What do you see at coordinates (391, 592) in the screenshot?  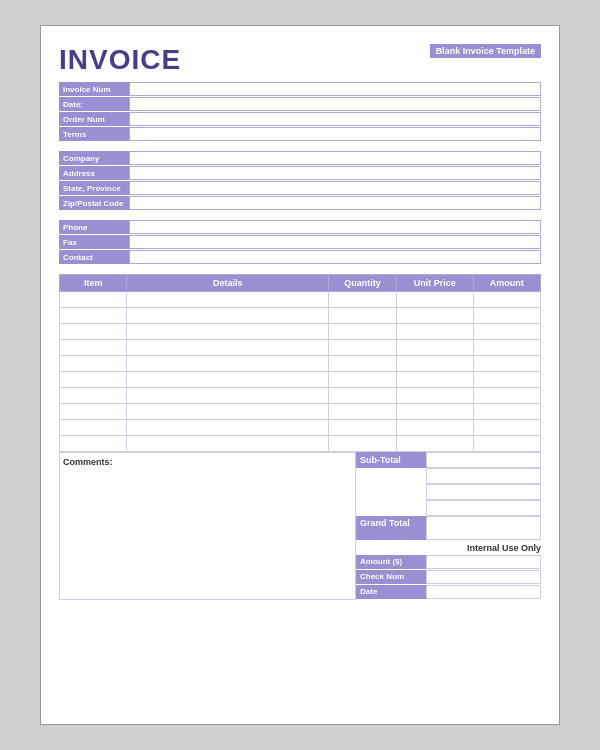 I see `payment-label: Date` at bounding box center [391, 592].